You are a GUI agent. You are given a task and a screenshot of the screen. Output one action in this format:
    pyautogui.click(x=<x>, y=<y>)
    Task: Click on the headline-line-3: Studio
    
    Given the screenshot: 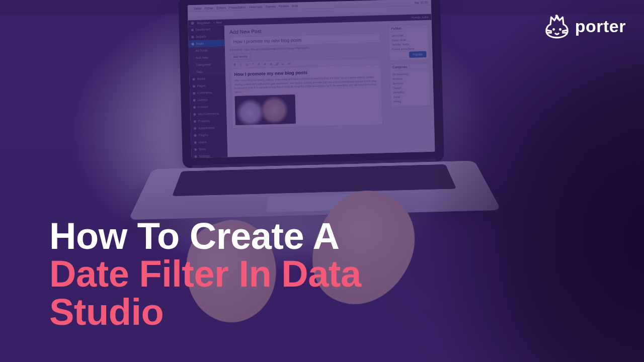 What is the action you would take?
    pyautogui.click(x=236, y=312)
    